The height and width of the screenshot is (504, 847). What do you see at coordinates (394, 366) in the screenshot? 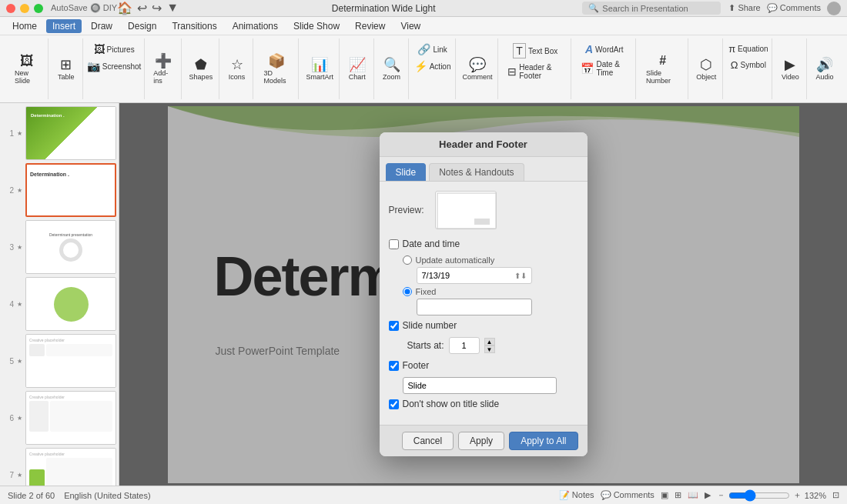
I see `footer-checkbox` at bounding box center [394, 366].